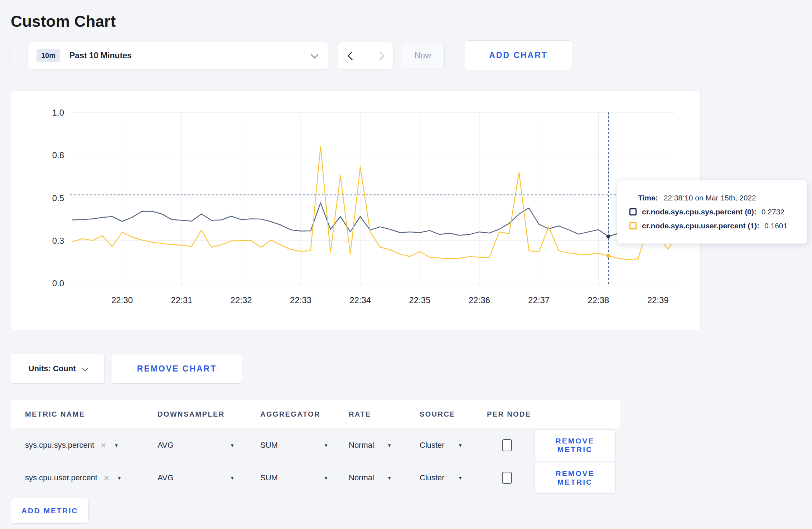 This screenshot has width=812, height=529. I want to click on column-header-source: SOURCE, so click(453, 414).